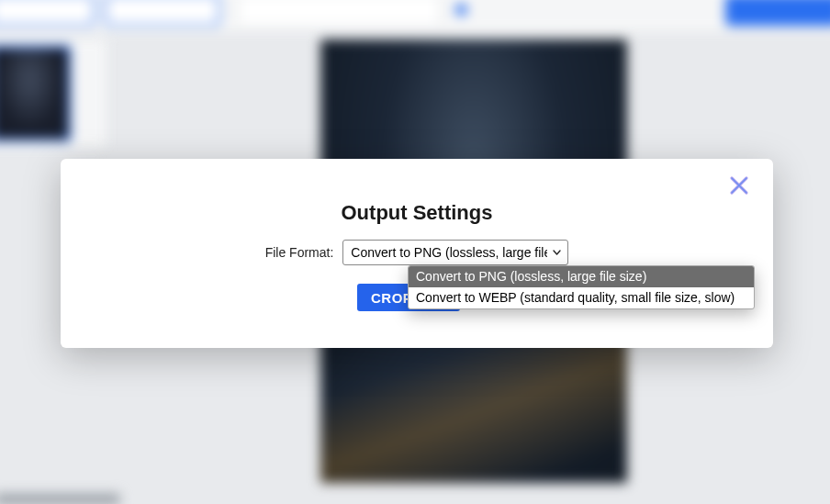 The height and width of the screenshot is (504, 830). What do you see at coordinates (455, 252) in the screenshot?
I see `file-format-select-wrap: Convert to PNG (lossless, large file siz…` at bounding box center [455, 252].